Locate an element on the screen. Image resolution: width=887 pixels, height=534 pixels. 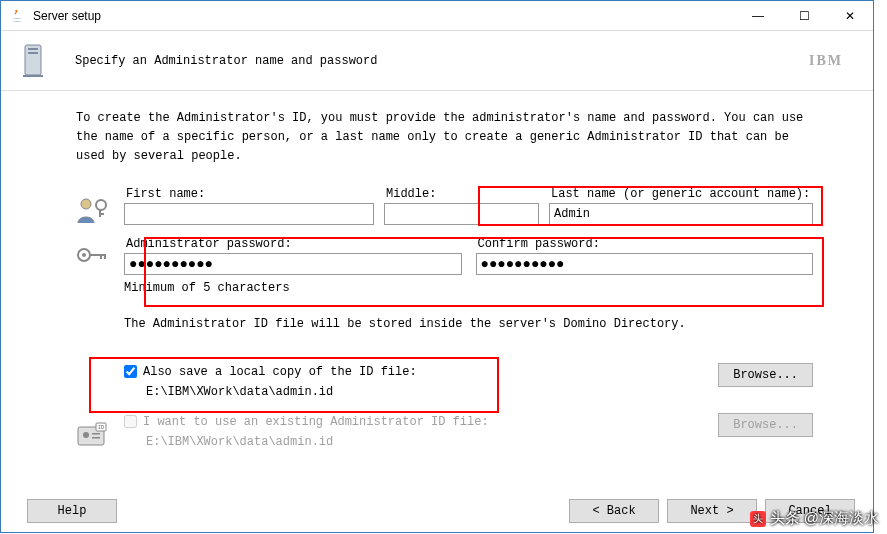
save-local-checkbox is located at coordinates (130, 372).